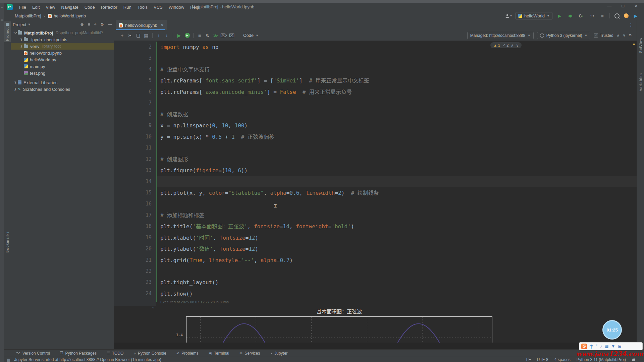 The width and height of the screenshot is (644, 362). Describe the element at coordinates (62, 82) in the screenshot. I see `tree-item-external-libraries: ❯External Libraries` at that location.